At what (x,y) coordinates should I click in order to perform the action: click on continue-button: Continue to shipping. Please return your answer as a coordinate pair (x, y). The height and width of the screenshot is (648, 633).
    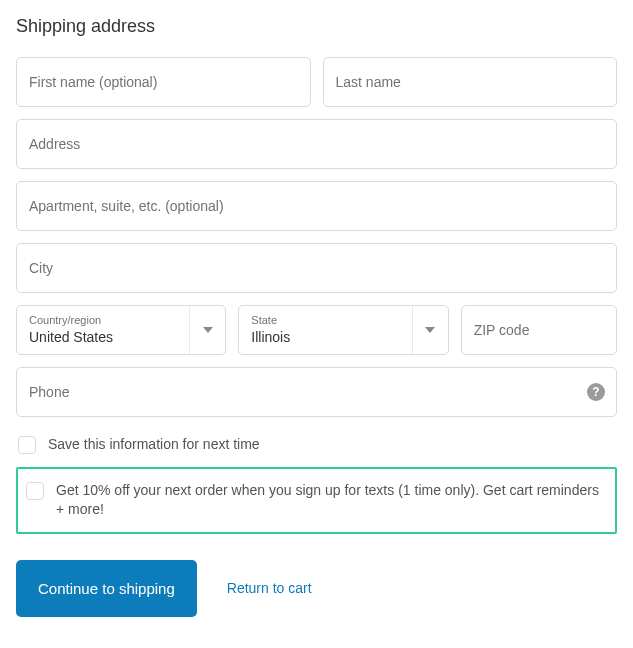
    Looking at the image, I should click on (106, 588).